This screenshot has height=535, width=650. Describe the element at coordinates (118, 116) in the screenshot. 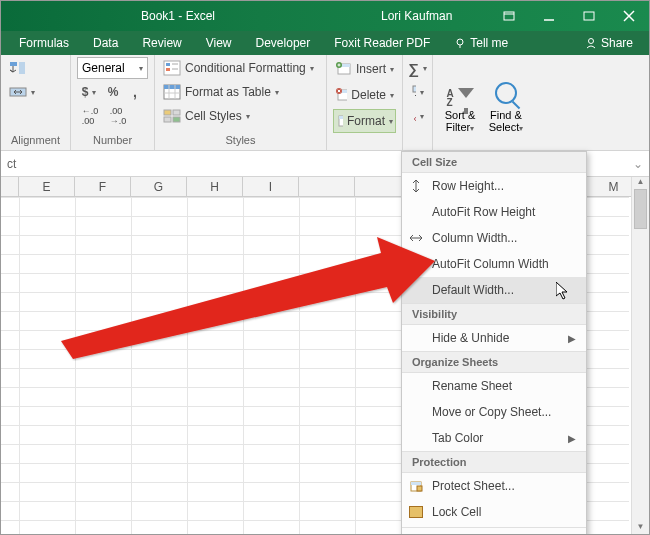

I see `decrease-decimal-button: .00→.0` at that location.